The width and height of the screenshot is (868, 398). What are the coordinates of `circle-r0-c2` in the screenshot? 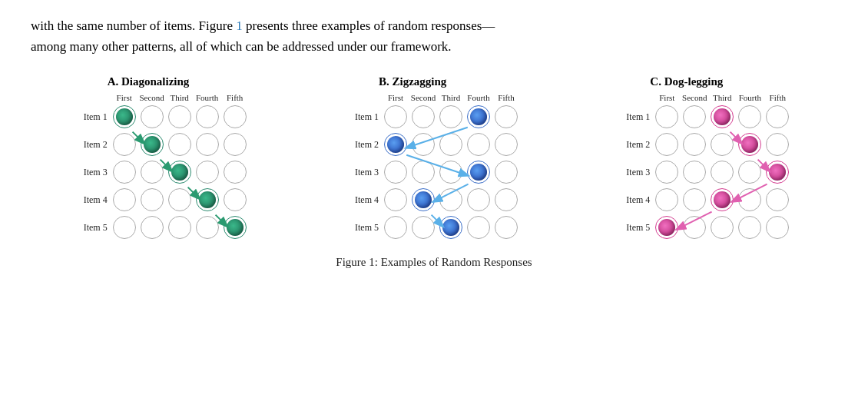 It's located at (451, 117).